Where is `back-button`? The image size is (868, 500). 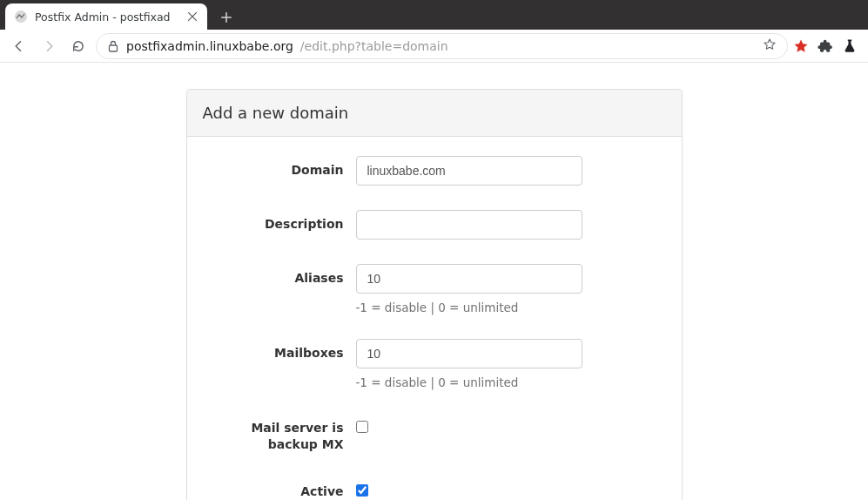 back-button is located at coordinates (19, 46).